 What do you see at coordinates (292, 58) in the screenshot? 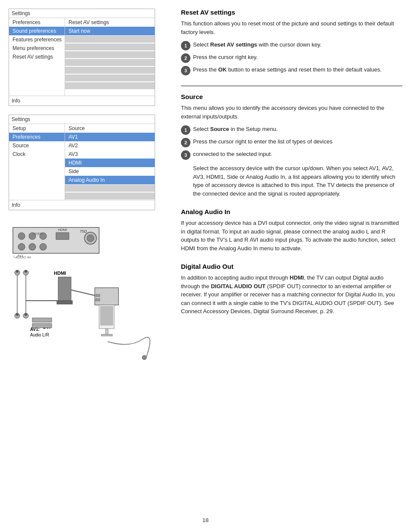
I see `section1-steps: 1 Select Reset AV settings with the curs…` at bounding box center [292, 58].